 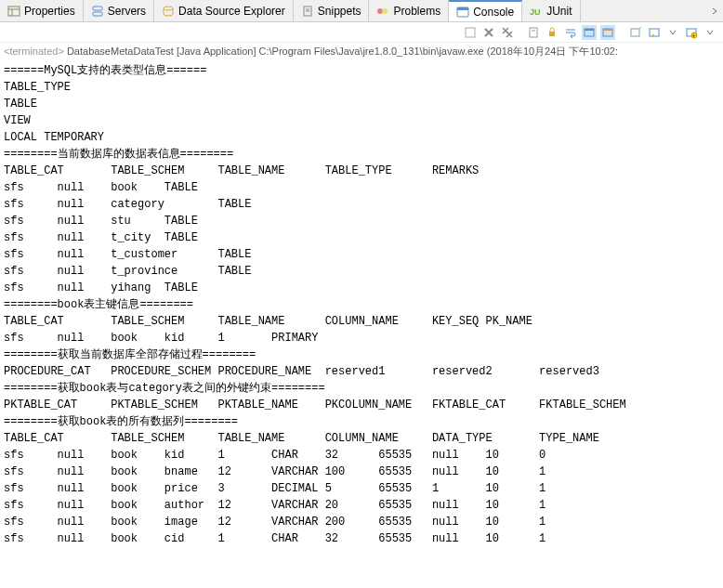 I want to click on snippets-icon, so click(x=308, y=11).